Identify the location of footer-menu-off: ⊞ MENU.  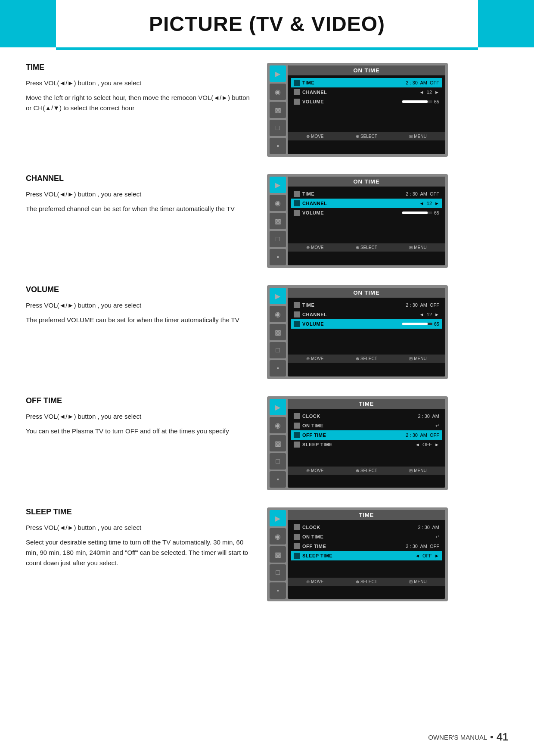
(418, 470).